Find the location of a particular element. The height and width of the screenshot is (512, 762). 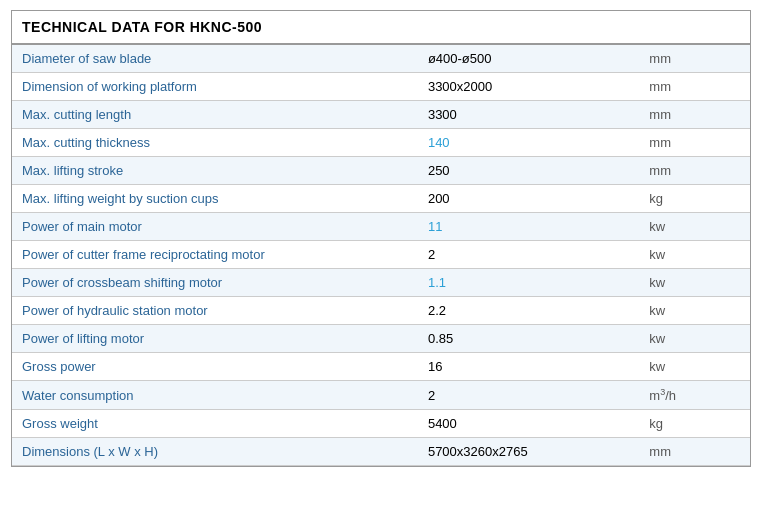

parameter-label: Max. lifting weight by suction cups is located at coordinates (215, 199).